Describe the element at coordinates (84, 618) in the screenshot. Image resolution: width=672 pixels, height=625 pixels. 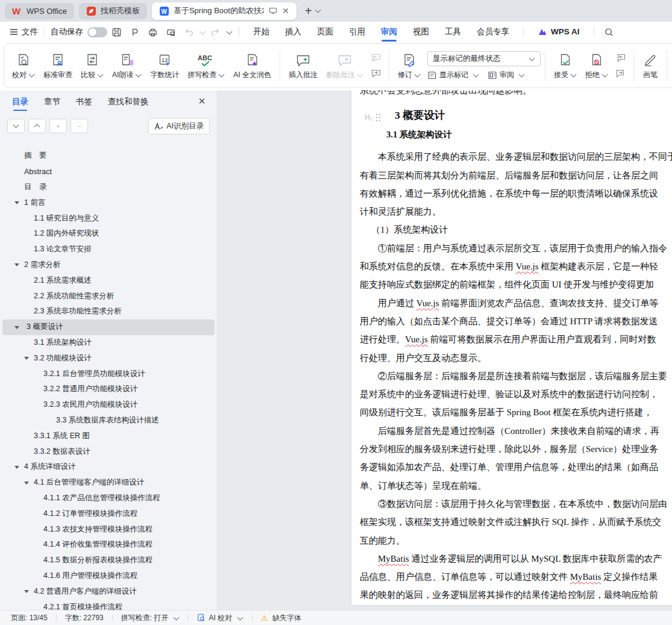
I see `word-count-indicator: 字数: 22793` at that location.